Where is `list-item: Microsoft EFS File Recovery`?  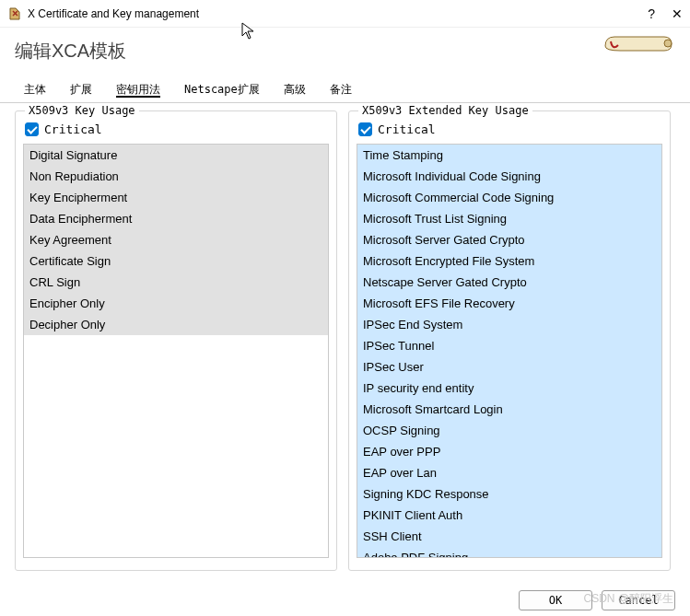 list-item: Microsoft EFS File Recovery is located at coordinates (509, 304).